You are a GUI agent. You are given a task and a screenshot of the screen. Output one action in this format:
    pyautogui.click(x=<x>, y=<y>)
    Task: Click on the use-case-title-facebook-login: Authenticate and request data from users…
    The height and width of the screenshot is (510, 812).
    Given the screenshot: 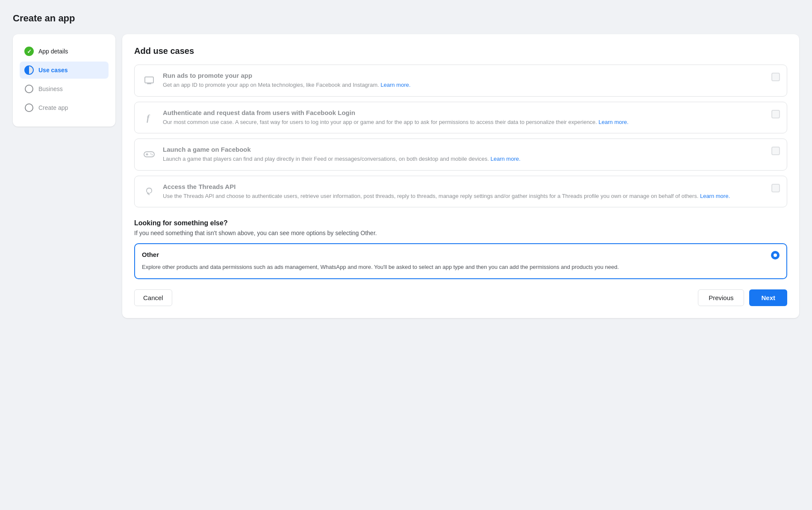 What is the action you would take?
    pyautogui.click(x=464, y=113)
    